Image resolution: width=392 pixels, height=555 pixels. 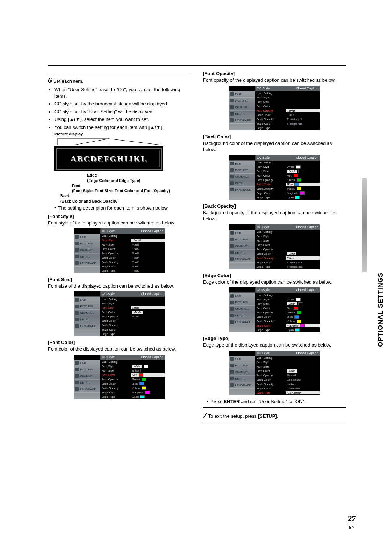 What do you see at coordinates (287, 267) in the screenshot?
I see `menu-row: Edge TypeTransparent` at bounding box center [287, 267].